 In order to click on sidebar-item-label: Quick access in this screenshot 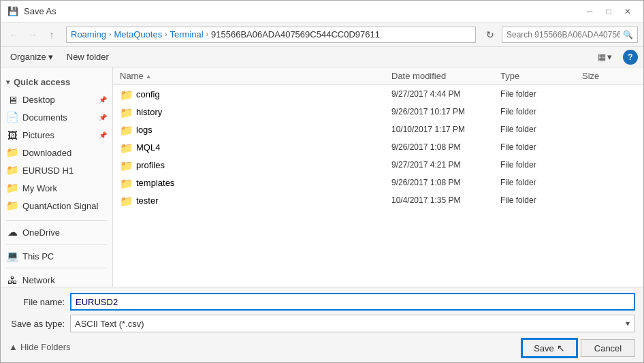, I will do `click(42, 82)`.